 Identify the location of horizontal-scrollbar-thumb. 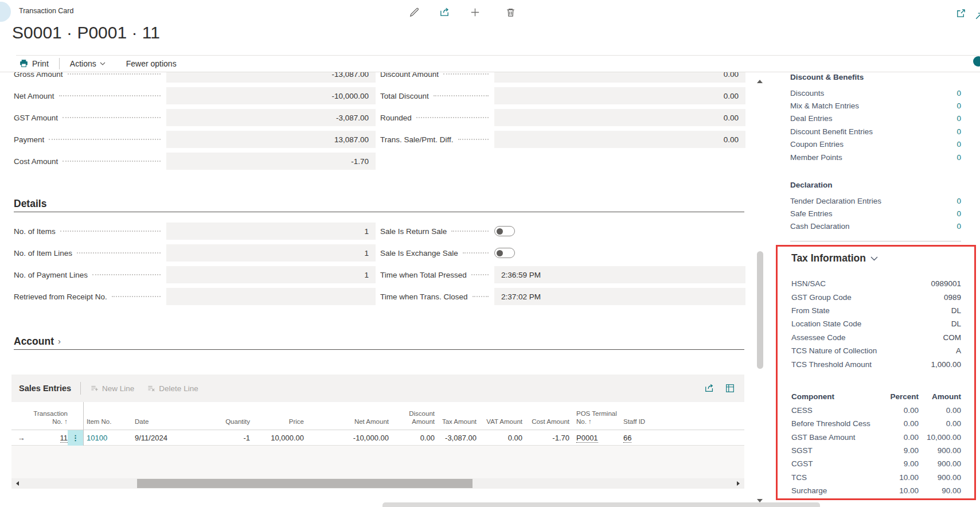
(305, 483).